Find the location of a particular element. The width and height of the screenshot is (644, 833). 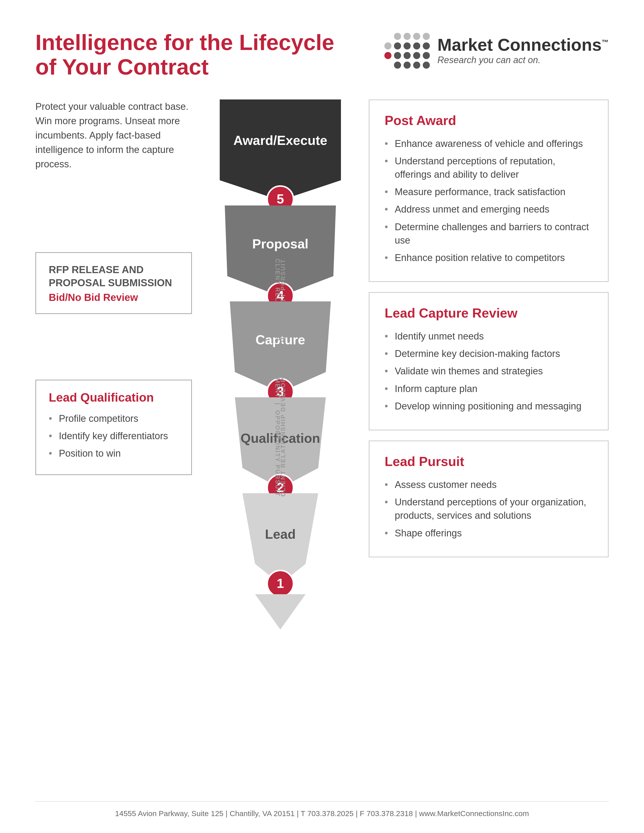

list-item: Understand perceptions of reputation, of… is located at coordinates (489, 168).